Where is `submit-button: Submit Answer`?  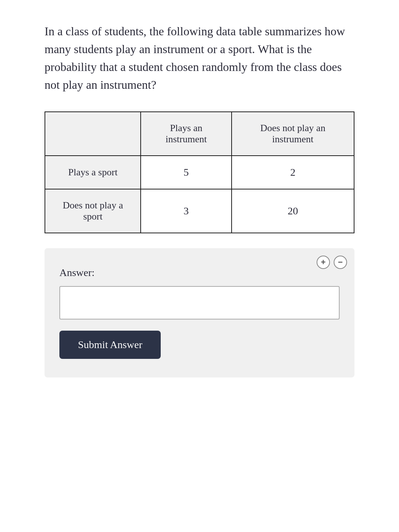 submit-button: Submit Answer is located at coordinates (110, 345).